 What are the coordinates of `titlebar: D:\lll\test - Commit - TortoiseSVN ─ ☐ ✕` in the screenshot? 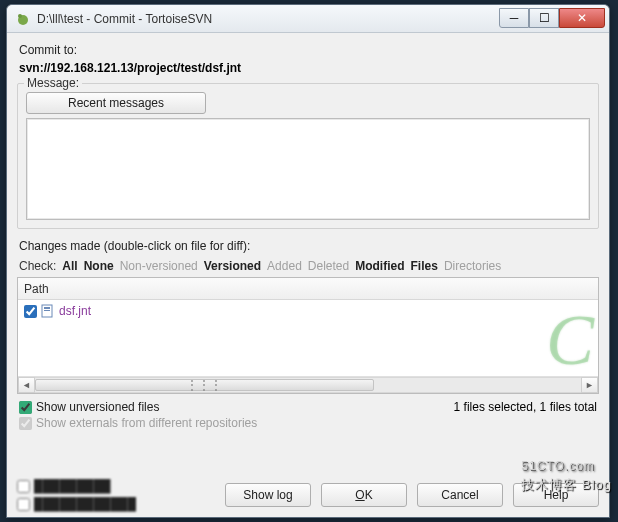 It's located at (308, 19).